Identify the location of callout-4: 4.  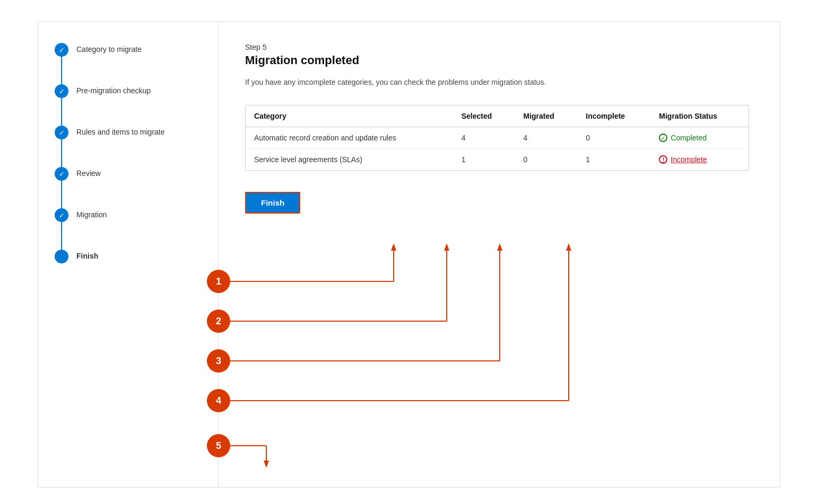
(219, 401).